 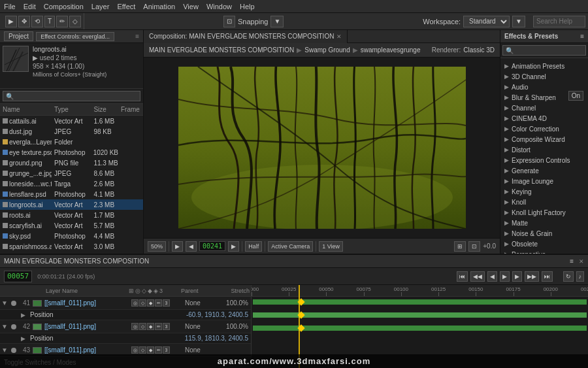 What do you see at coordinates (72, 226) in the screenshot?
I see `file-item: scaryfish.ai Vector Art 5.7 MB` at bounding box center [72, 226].